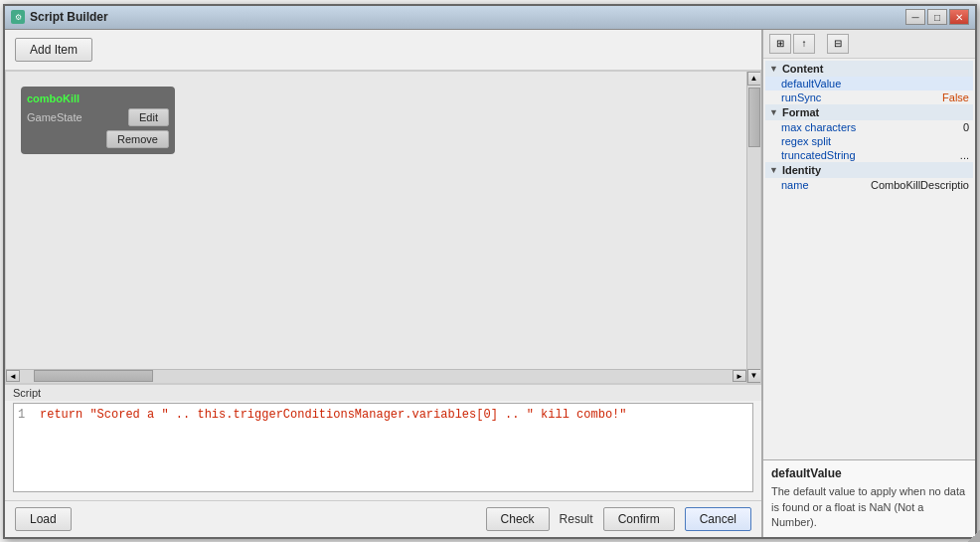  Describe the element at coordinates (869, 473) in the screenshot. I see `desc-title: defaultValue` at that location.